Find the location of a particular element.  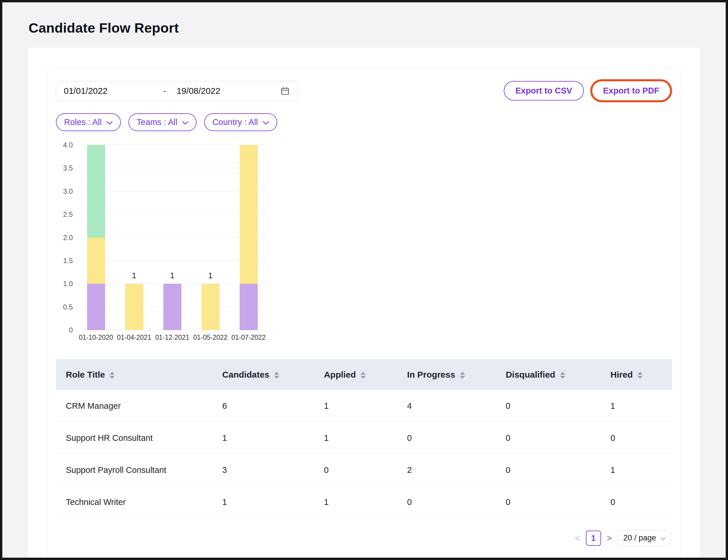

filter-country-label: Country : All is located at coordinates (235, 122).